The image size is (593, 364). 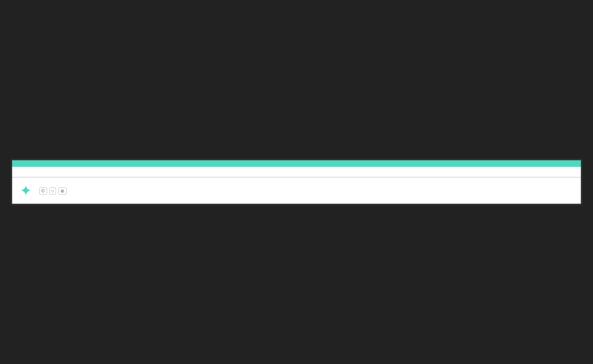 I want to click on license-badge-3: ⊗, so click(x=62, y=191).